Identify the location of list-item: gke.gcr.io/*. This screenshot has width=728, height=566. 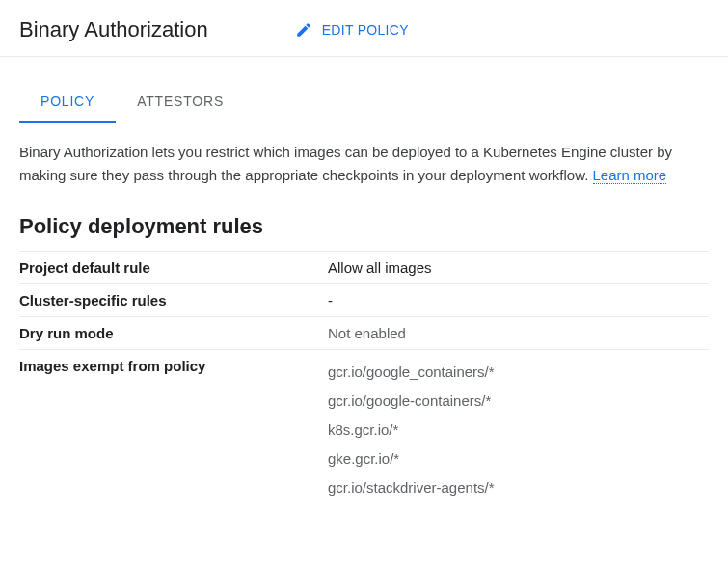
(519, 459).